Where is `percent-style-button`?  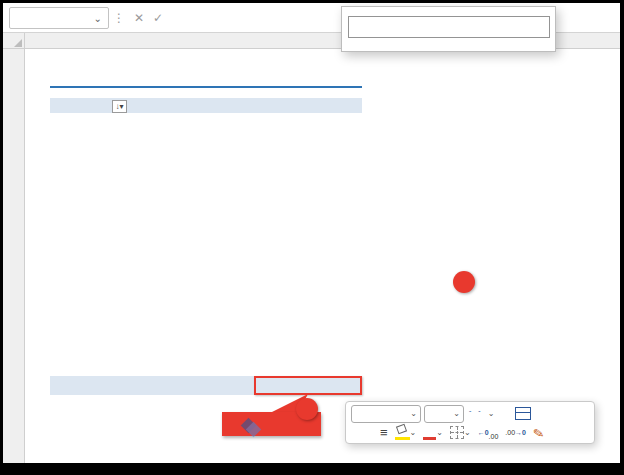 percent-style-button is located at coordinates (501, 414).